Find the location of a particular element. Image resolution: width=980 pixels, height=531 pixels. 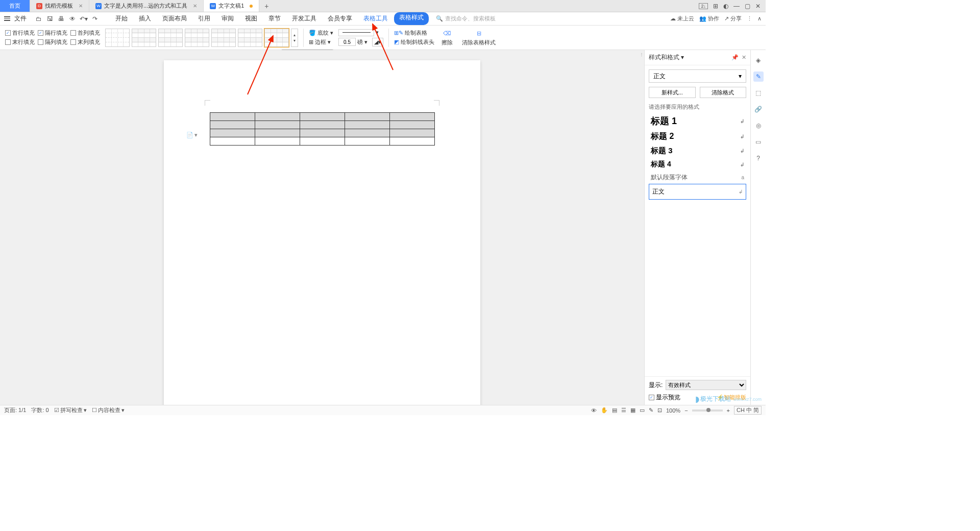

tab-member: 会员专享 is located at coordinates (340, 18).